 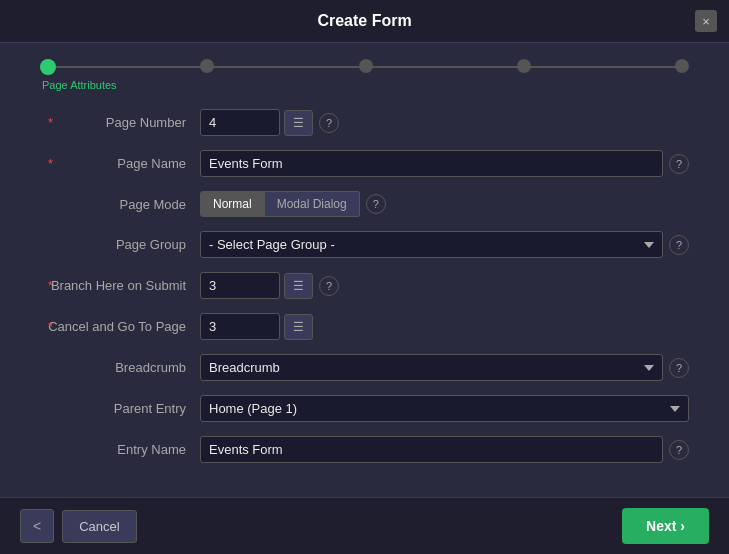 What do you see at coordinates (364, 67) in the screenshot?
I see `stepper-dots` at bounding box center [364, 67].